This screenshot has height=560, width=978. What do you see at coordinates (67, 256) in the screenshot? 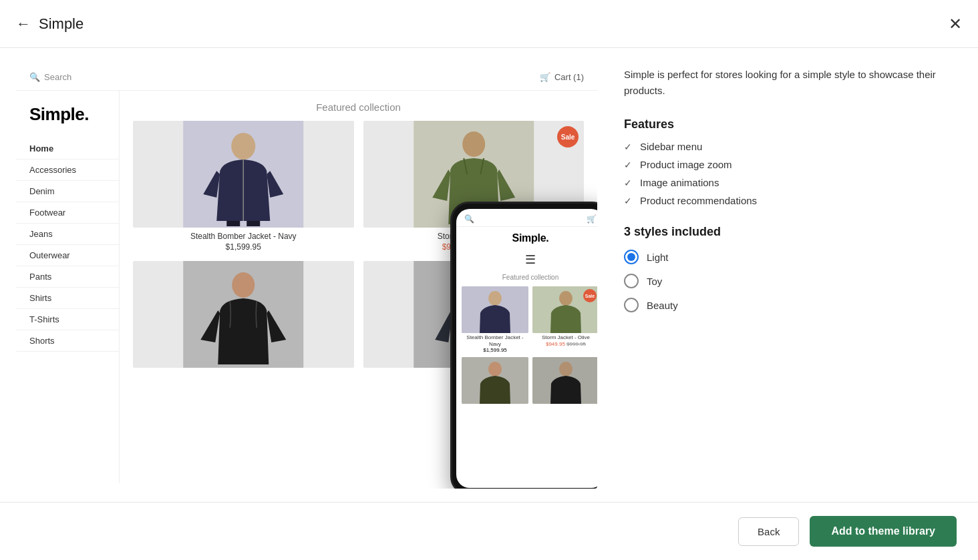
I see `nav-item-outerwear: Outerwear` at bounding box center [67, 256].